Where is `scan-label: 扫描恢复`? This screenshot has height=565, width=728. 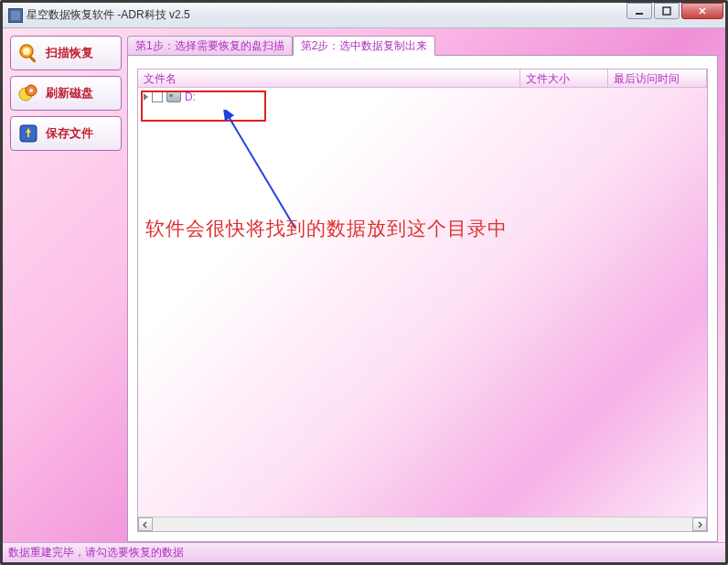
scan-label: 扫描恢复 is located at coordinates (70, 53).